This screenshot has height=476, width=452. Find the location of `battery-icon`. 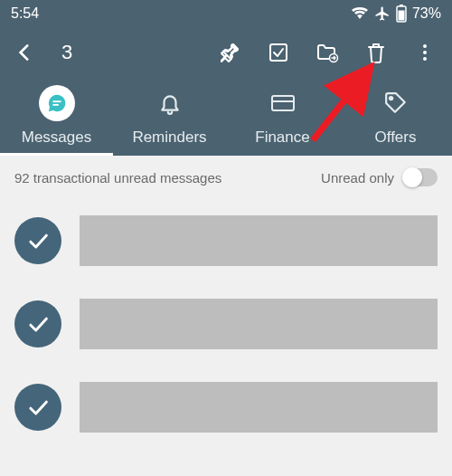

battery-icon is located at coordinates (401, 14).